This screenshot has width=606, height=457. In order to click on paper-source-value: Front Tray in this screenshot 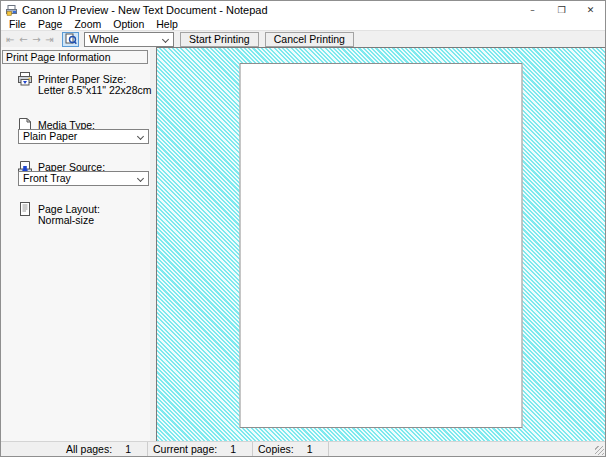, I will do `click(47, 178)`.